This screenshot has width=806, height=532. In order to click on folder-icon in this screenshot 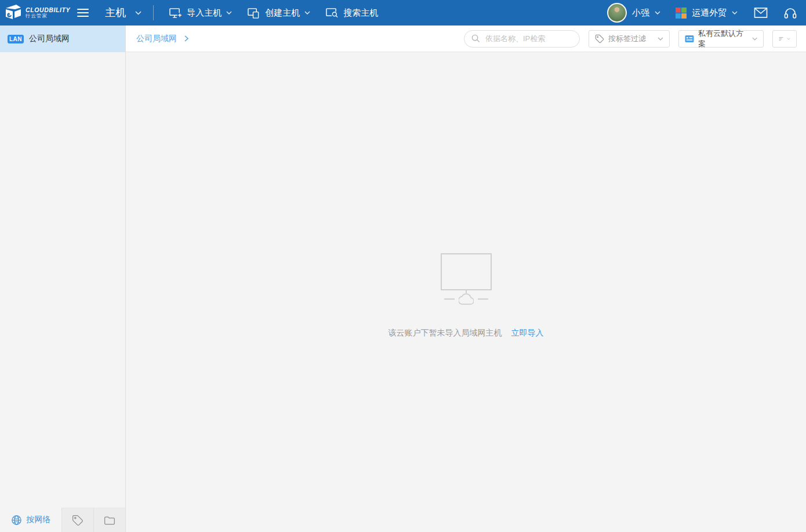, I will do `click(110, 520)`.